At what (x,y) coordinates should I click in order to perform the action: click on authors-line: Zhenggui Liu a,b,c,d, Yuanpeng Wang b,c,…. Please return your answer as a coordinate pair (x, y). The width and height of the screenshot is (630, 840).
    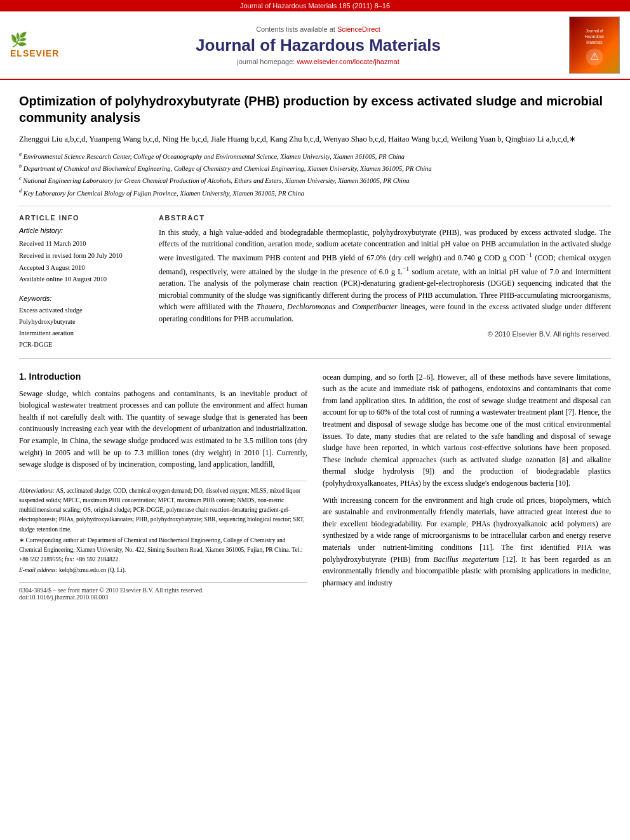
    Looking at the image, I should click on (315, 140).